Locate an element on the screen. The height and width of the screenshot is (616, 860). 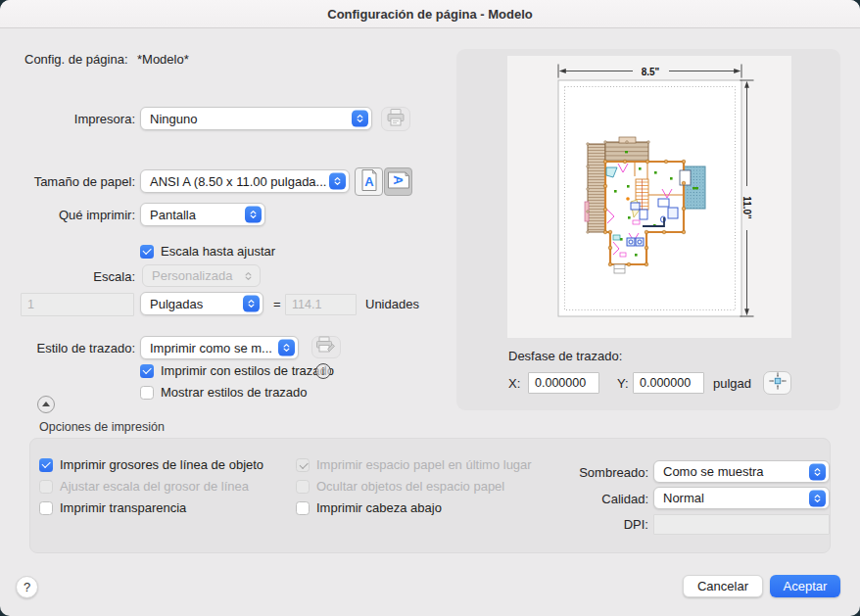
plot-with-styles-checkbox: Imprimir con estilos de trazado is located at coordinates (237, 370).